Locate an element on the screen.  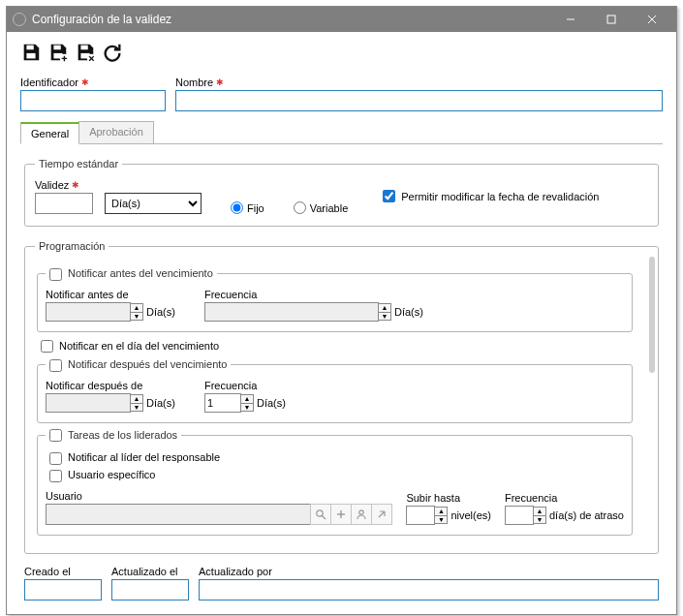
identifier-label: Identificador is located at coordinates (49, 82).